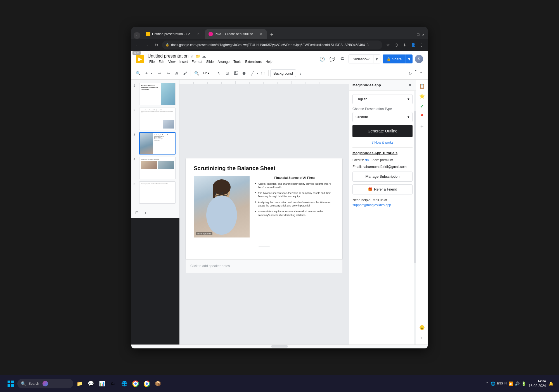 This screenshot has height=392, width=559. What do you see at coordinates (138, 45) in the screenshot?
I see `back-button: ←` at bounding box center [138, 45].